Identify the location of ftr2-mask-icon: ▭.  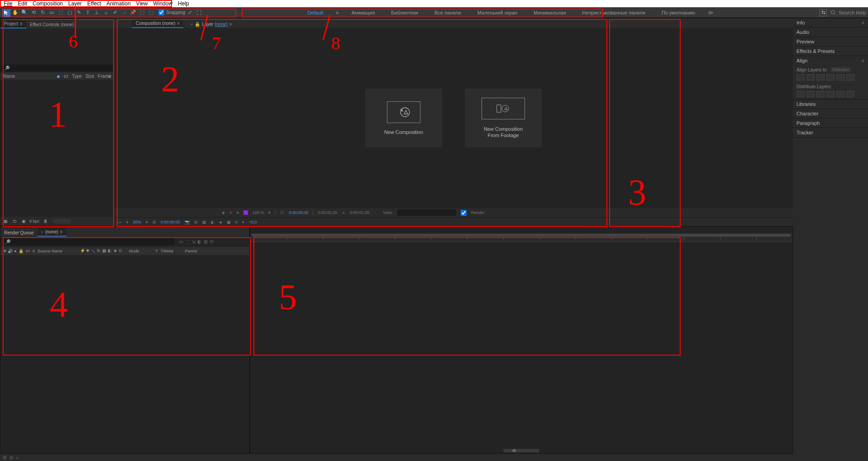
(119, 222).